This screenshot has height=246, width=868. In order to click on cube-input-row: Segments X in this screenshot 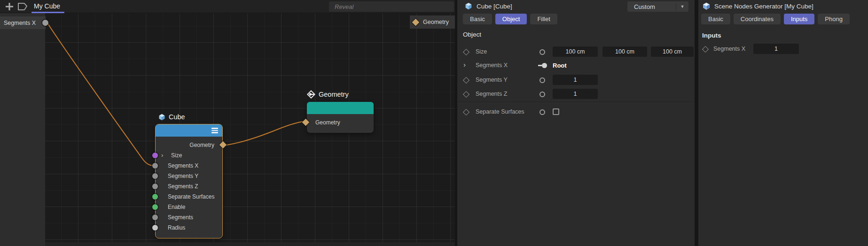, I will do `click(189, 166)`.